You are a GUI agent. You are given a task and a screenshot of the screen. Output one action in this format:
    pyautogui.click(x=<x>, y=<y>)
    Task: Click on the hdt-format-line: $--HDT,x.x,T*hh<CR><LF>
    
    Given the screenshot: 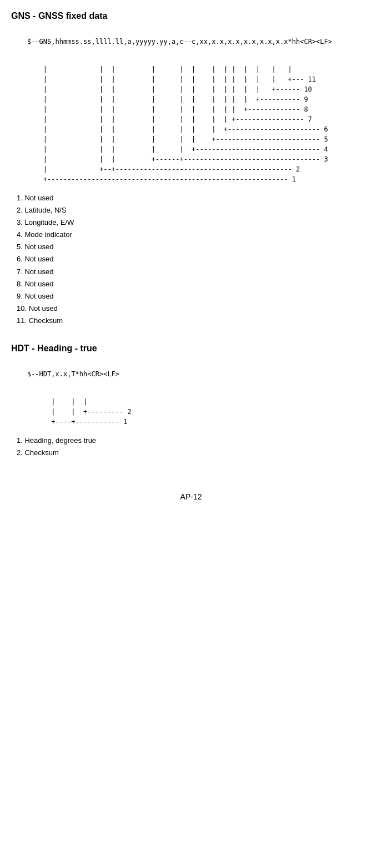 What is the action you would take?
    pyautogui.click(x=73, y=374)
    